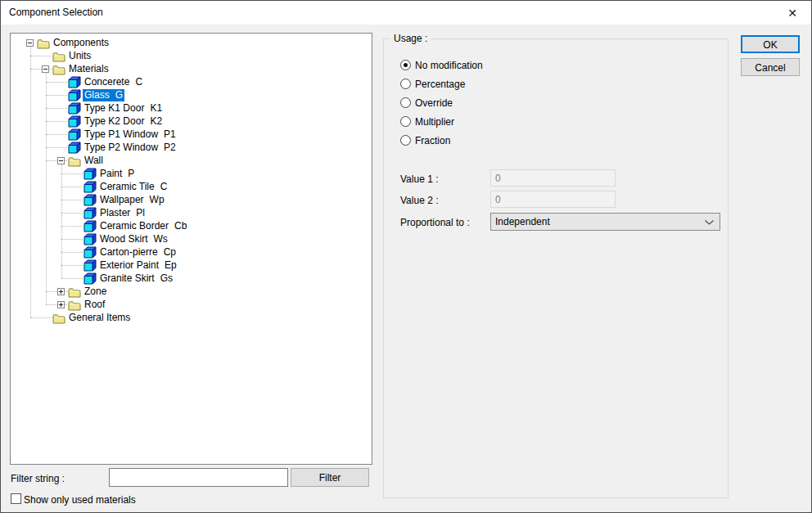 This screenshot has width=812, height=513. I want to click on tree-item-label: Wood SkirtWs, so click(134, 239).